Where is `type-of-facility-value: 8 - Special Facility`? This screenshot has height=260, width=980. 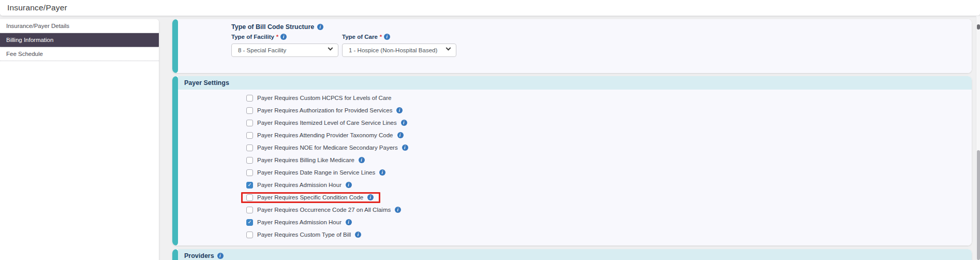
type-of-facility-value: 8 - Special Facility is located at coordinates (262, 50).